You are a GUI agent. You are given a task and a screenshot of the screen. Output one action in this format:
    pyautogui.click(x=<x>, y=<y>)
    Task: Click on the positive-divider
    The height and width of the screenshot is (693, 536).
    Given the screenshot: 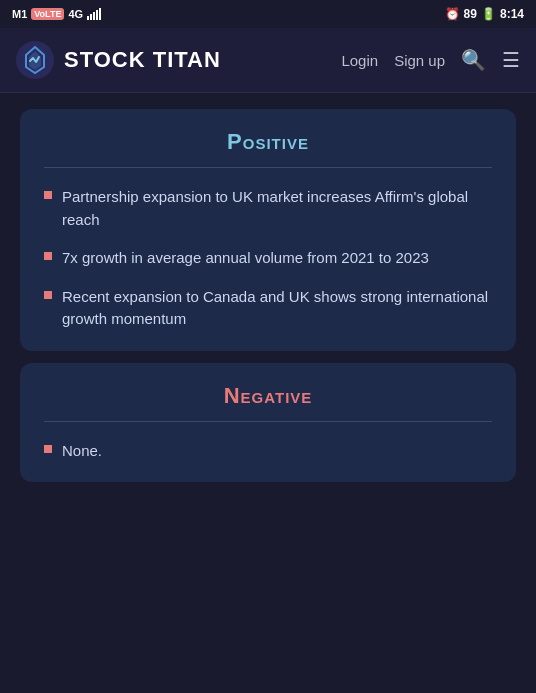 What is the action you would take?
    pyautogui.click(x=268, y=168)
    